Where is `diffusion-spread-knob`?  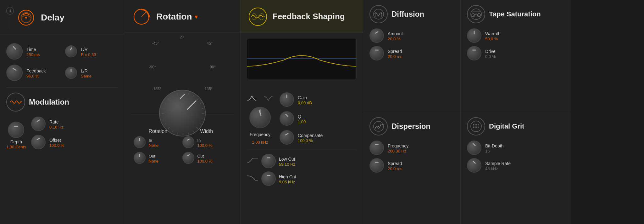
diffusion-spread-knob is located at coordinates (377, 53).